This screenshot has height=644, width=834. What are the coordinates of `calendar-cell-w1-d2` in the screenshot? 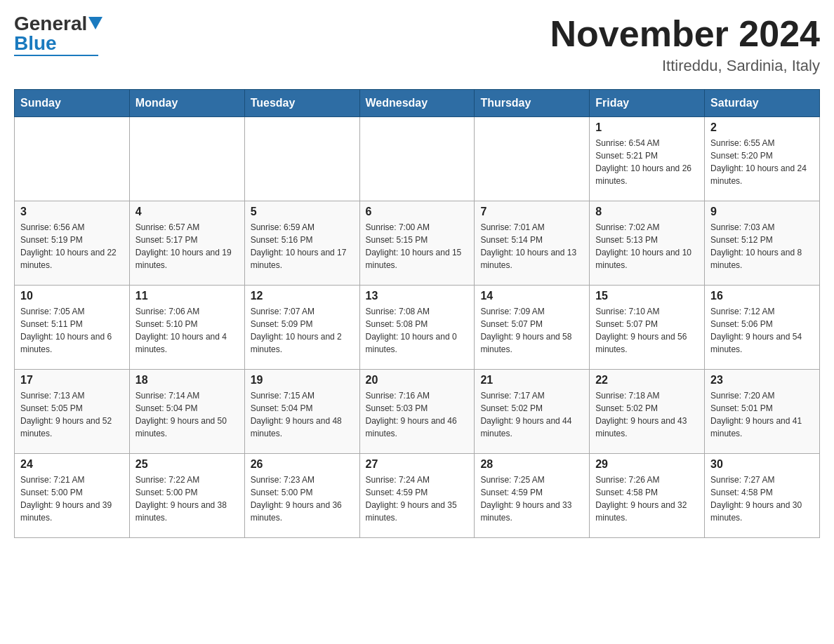 It's located at (187, 159).